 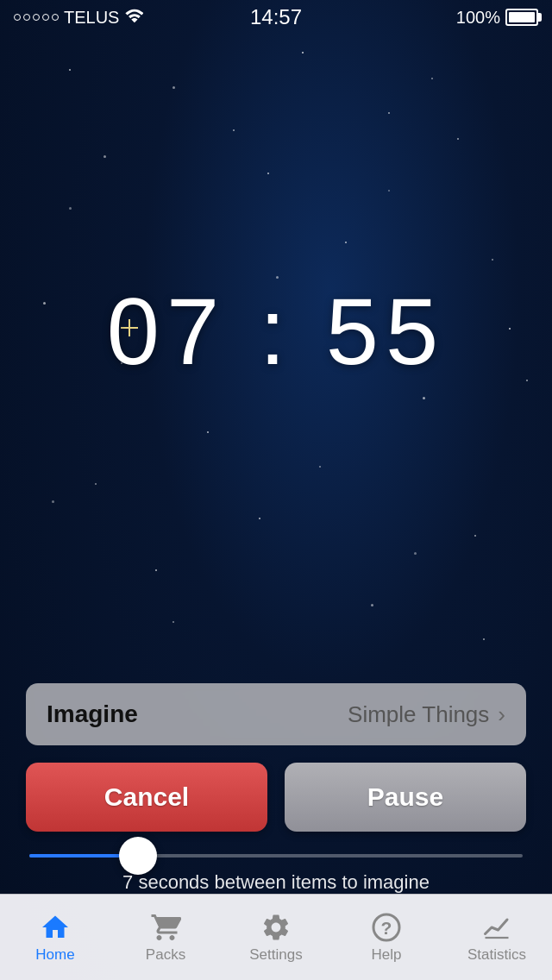 I want to click on imagine-label: Imagine, so click(x=92, y=714).